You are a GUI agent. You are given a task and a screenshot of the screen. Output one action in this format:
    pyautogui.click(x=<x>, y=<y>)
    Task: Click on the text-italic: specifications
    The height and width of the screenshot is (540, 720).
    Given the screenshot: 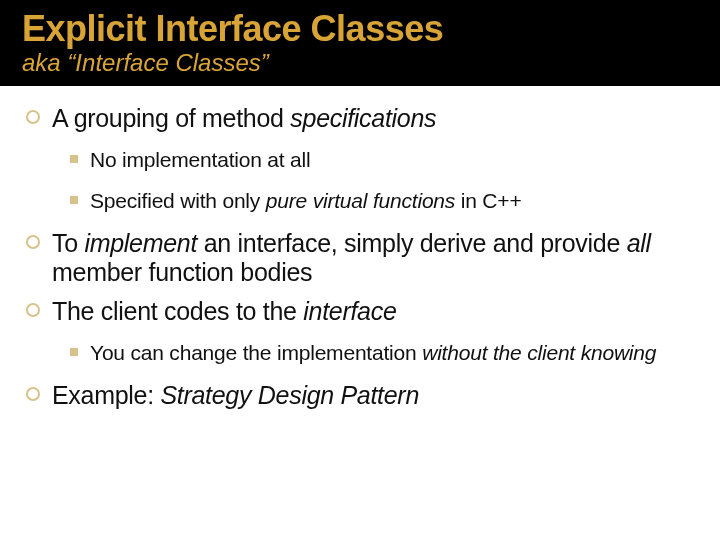 What is the action you would take?
    pyautogui.click(x=363, y=118)
    